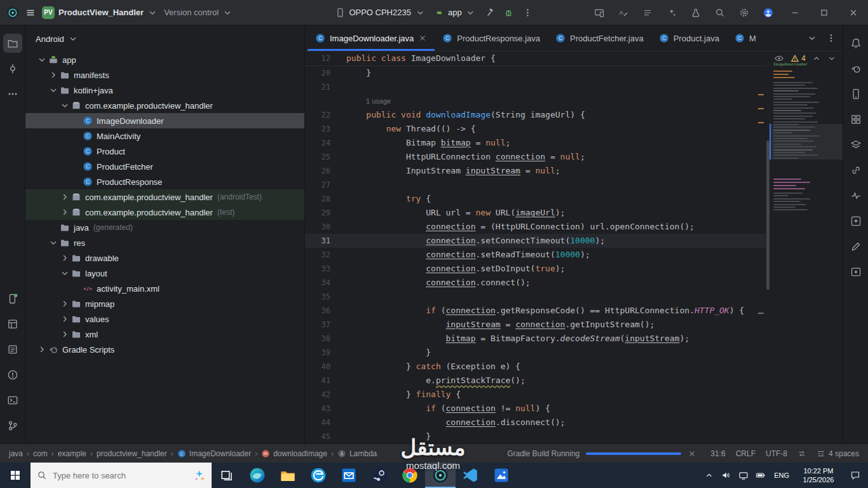 The width and height of the screenshot is (868, 488). Describe the element at coordinates (824, 13) in the screenshot. I see `maximize-button` at that location.